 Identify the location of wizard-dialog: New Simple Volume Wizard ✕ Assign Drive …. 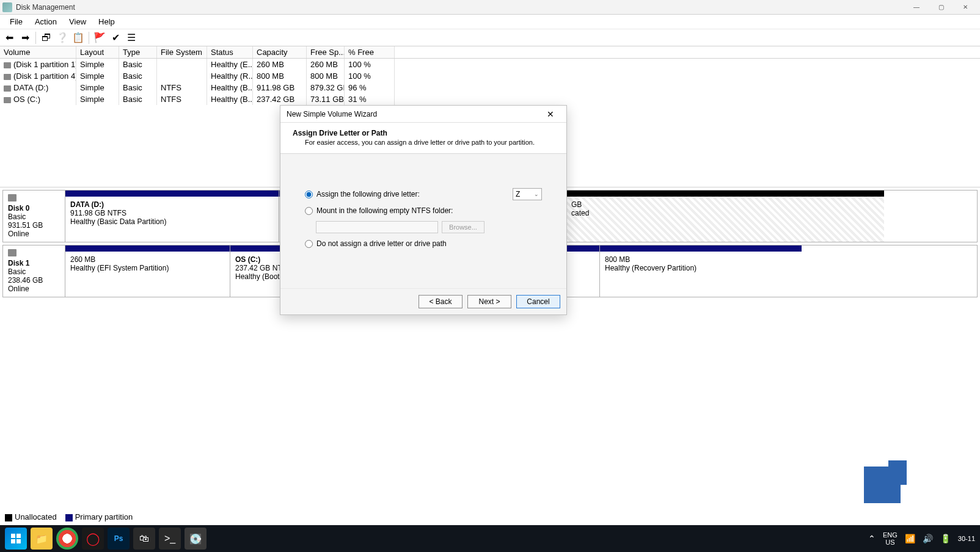
(423, 210).